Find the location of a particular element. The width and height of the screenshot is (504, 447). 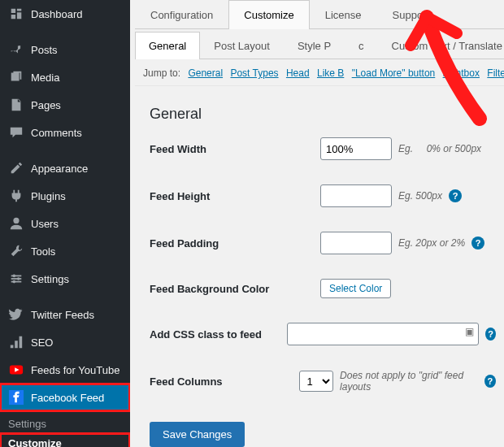

sidebar-label: Tools is located at coordinates (43, 252).